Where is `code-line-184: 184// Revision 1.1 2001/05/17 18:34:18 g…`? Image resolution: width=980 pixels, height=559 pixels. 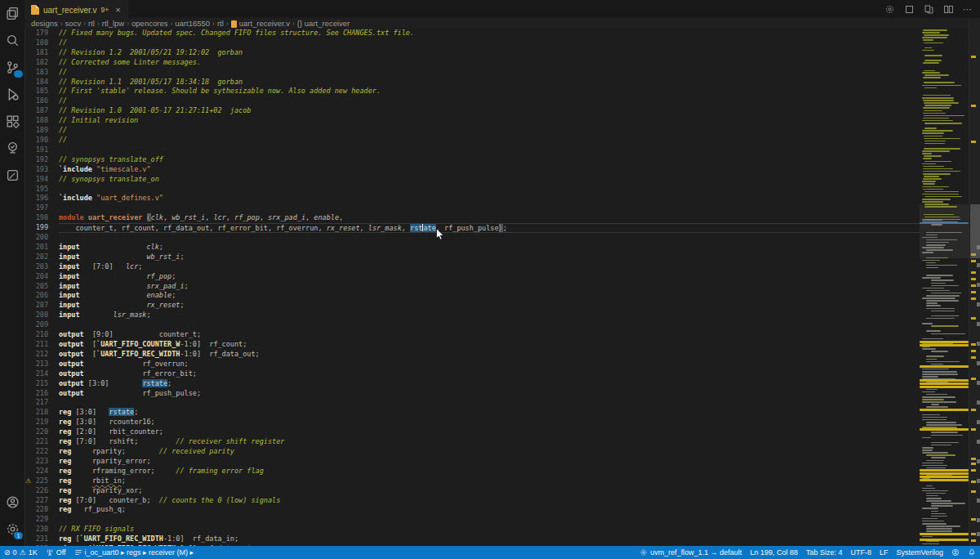
code-line-184: 184// Revision 1.1 2001/05/17 18:34:18 g… is located at coordinates (472, 83).